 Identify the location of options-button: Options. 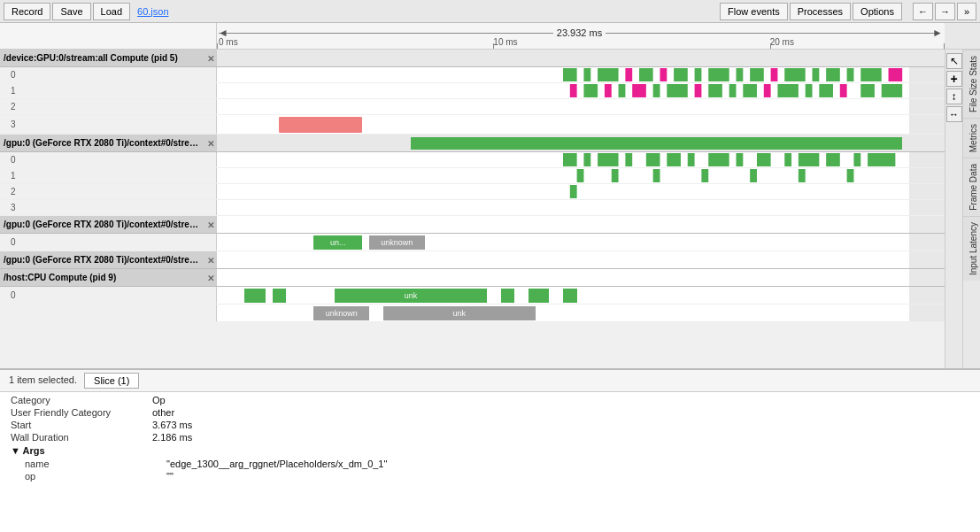
(877, 12).